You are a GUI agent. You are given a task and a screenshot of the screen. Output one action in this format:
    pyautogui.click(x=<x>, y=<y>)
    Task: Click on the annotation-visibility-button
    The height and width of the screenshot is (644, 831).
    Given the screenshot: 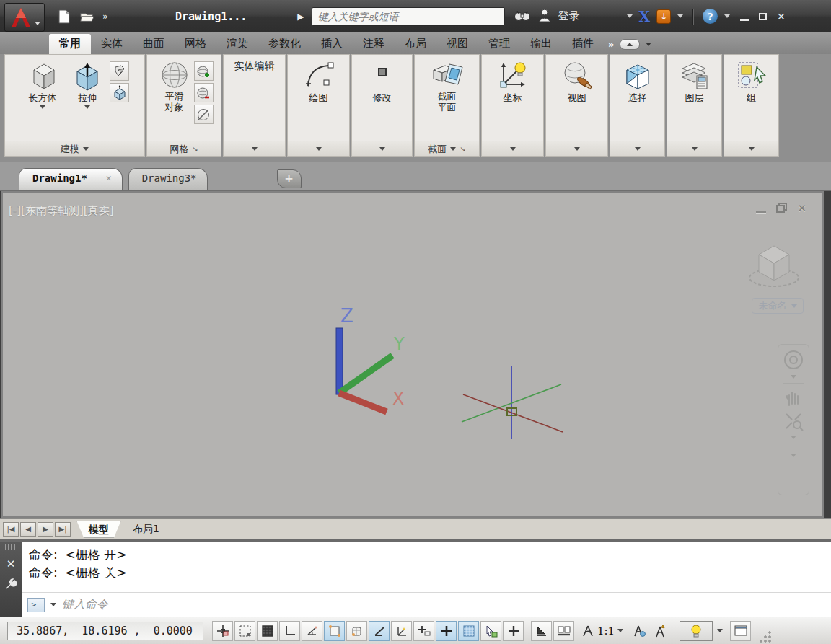 What is the action you would take?
    pyautogui.click(x=639, y=631)
    